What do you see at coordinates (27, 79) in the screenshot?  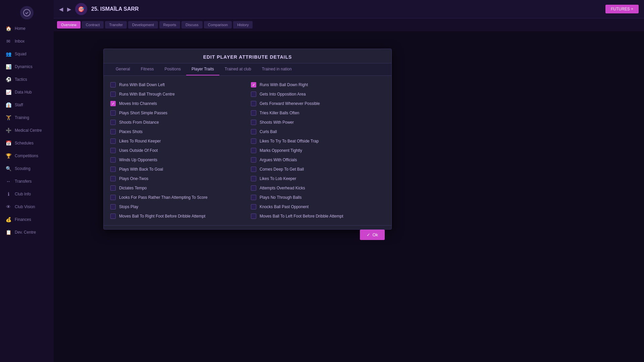 I see `sidebar-item-tactics: ⚽ Tactics` at bounding box center [27, 79].